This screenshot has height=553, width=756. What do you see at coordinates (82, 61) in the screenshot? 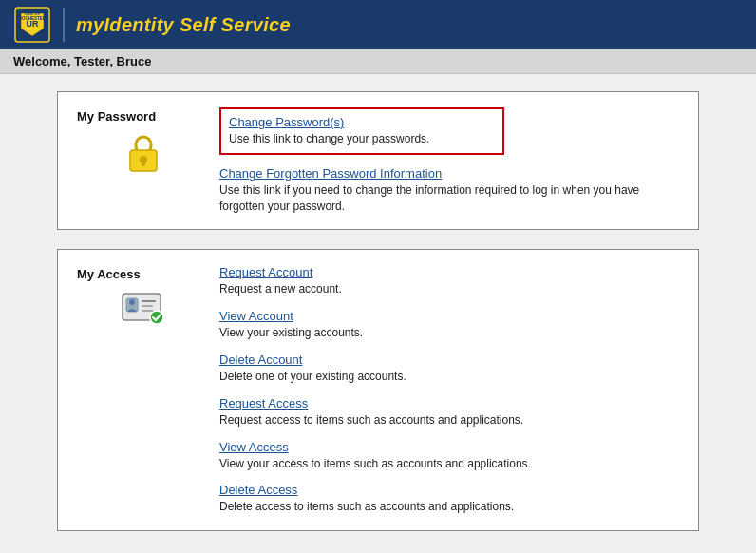
I see `welcome-text: Welcome, Tester, Bruce` at bounding box center [82, 61].